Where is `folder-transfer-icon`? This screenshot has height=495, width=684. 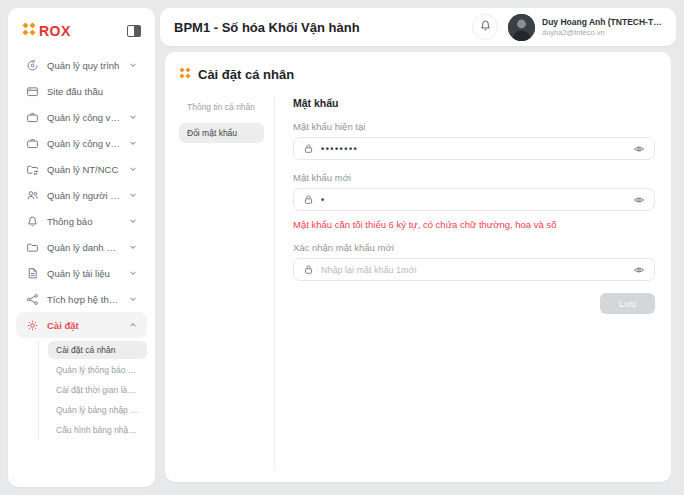 folder-transfer-icon is located at coordinates (32, 170).